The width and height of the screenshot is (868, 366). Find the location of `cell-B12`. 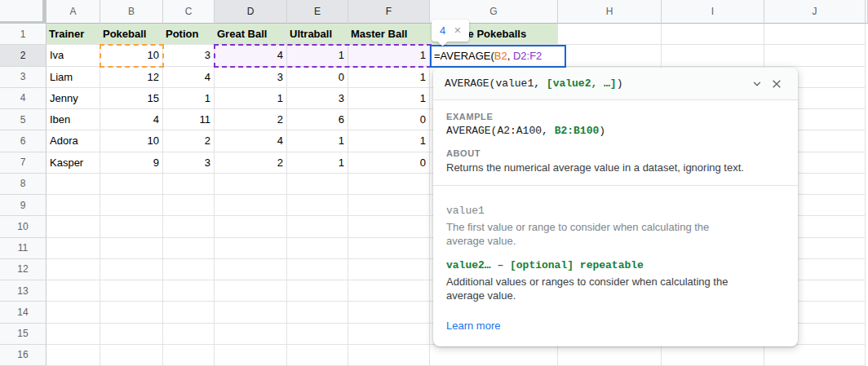

cell-B12 is located at coordinates (132, 270).